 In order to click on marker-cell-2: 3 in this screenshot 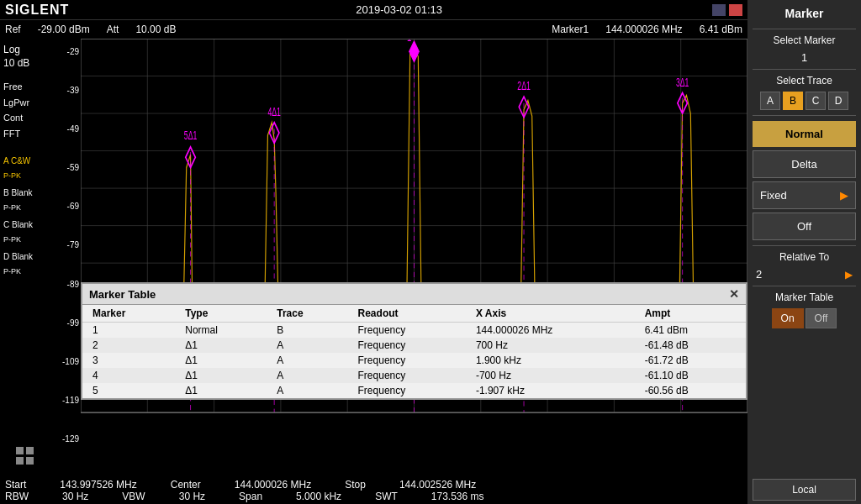, I will do `click(129, 360)`.